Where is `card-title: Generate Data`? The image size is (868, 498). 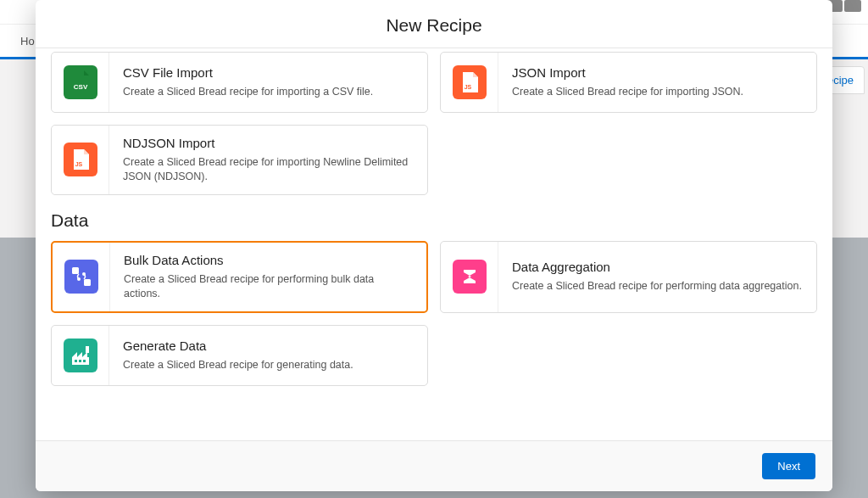 card-title: Generate Data is located at coordinates (238, 346).